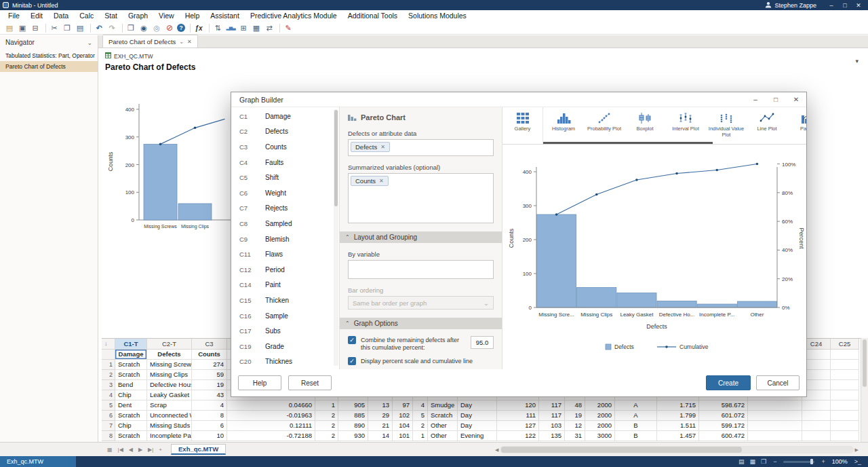 This screenshot has width=868, height=467. I want to click on column-list-item: C19 Grade, so click(285, 346).